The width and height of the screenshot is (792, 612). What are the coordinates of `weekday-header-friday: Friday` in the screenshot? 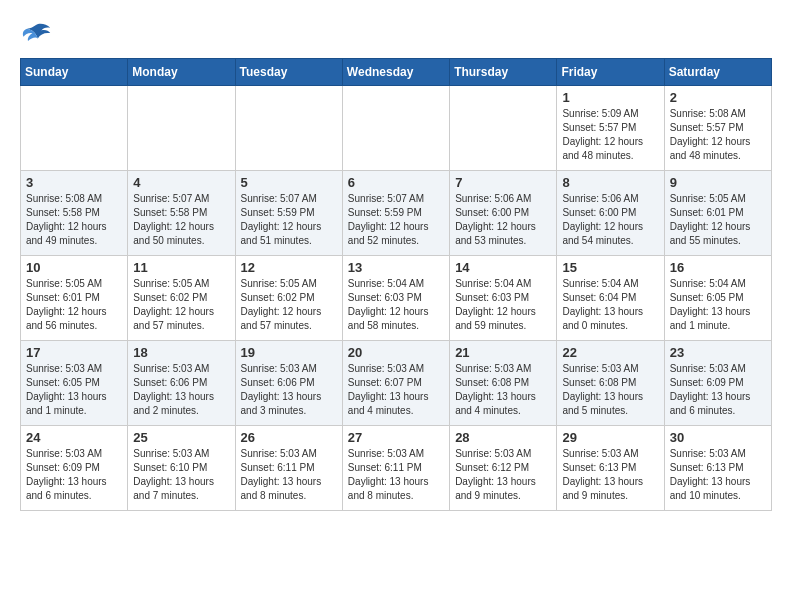 It's located at (610, 72).